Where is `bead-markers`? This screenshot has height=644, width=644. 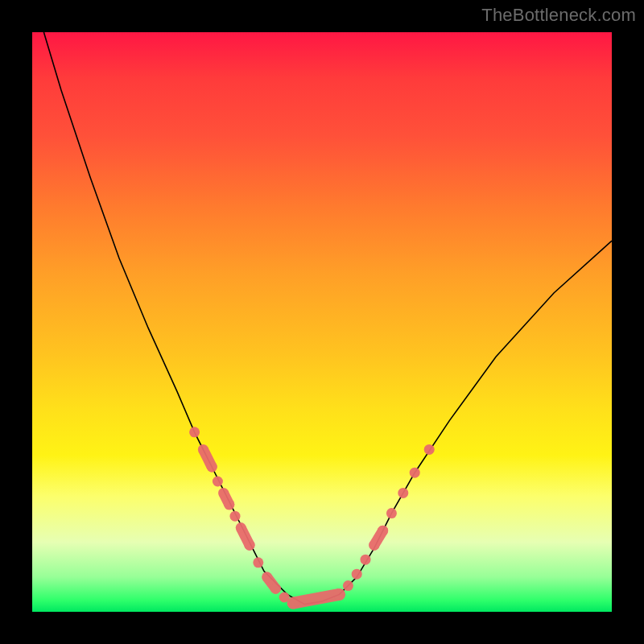
bead-markers is located at coordinates (312, 518).